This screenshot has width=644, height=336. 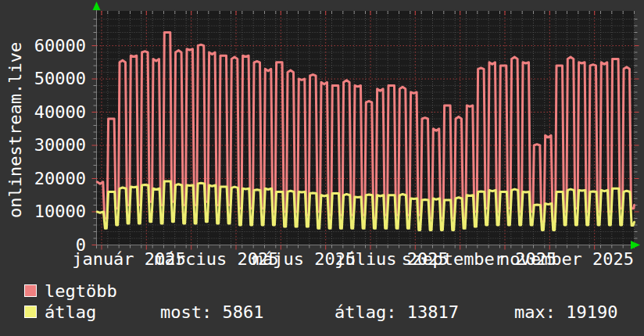 I want to click on legtobb-legend-label: legtöbb, so click(x=81, y=291).